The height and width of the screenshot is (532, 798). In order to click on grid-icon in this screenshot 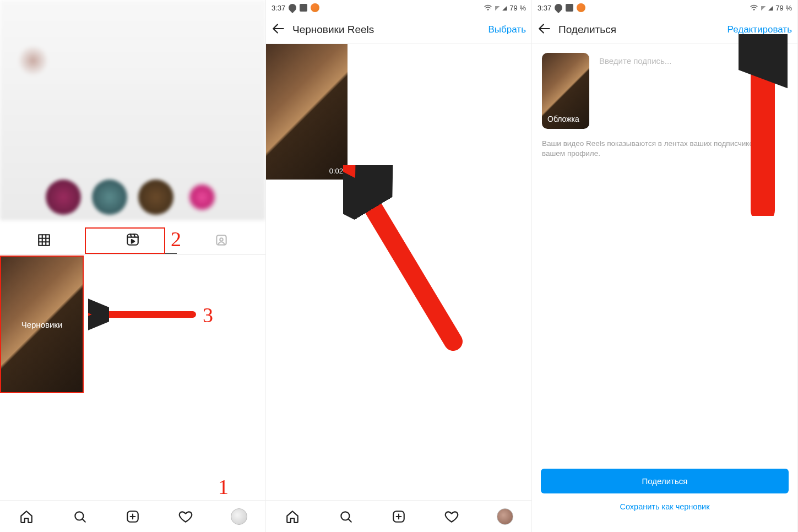, I will do `click(44, 240)`.